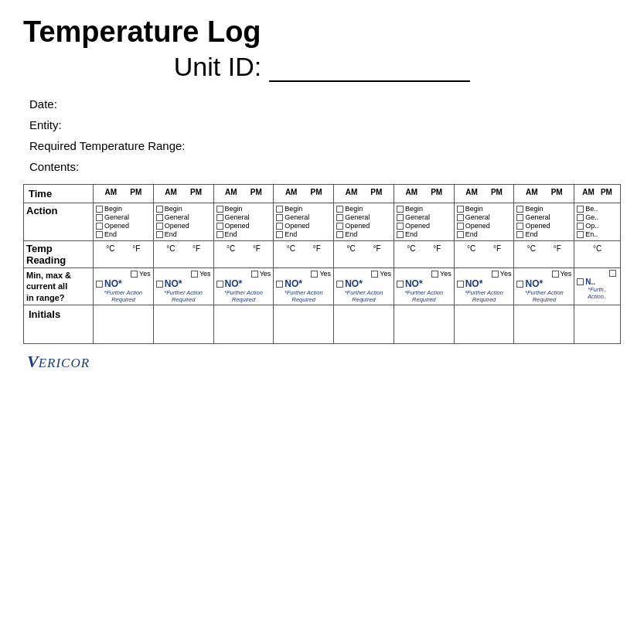  What do you see at coordinates (124, 223) in the screenshot?
I see `action-col-1: Begin General Opened End` at bounding box center [124, 223].